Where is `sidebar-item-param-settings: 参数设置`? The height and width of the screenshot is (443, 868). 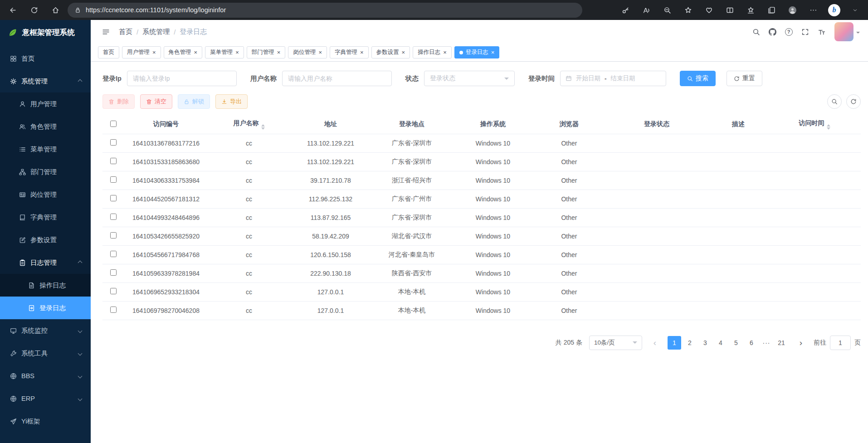 sidebar-item-param-settings: 参数设置 is located at coordinates (45, 240).